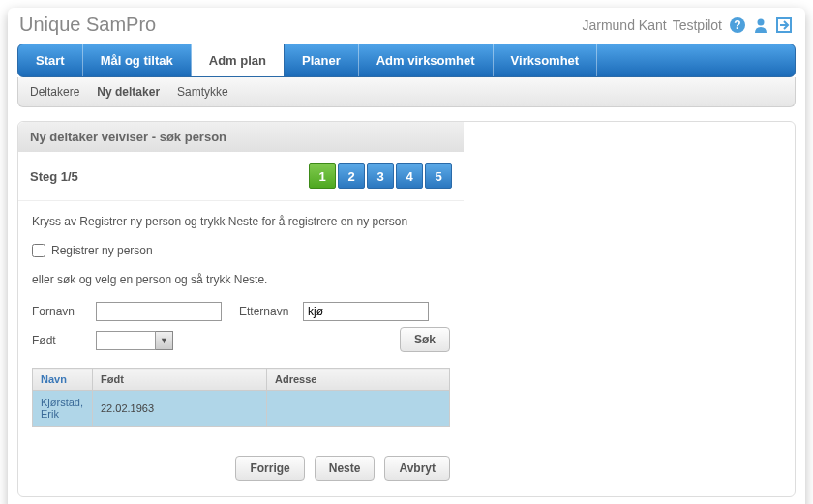 This screenshot has height=504, width=813. What do you see at coordinates (50, 60) in the screenshot?
I see `tab-start: Start` at bounding box center [50, 60].